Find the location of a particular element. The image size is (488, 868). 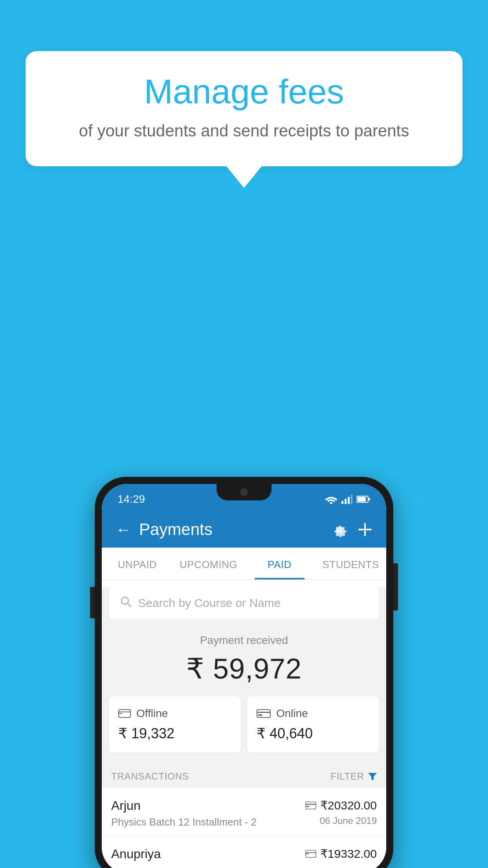

header-right is located at coordinates (352, 530).